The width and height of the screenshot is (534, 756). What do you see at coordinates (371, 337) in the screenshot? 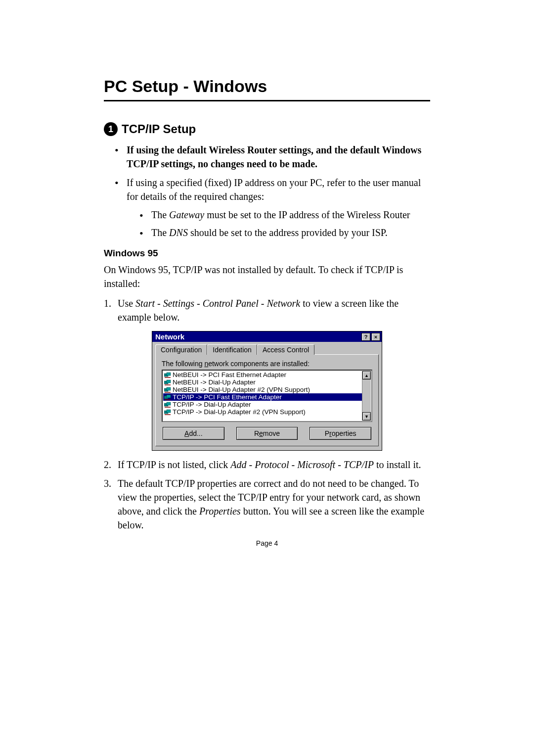
I see `titlebar-buttons: ? ×` at bounding box center [371, 337].